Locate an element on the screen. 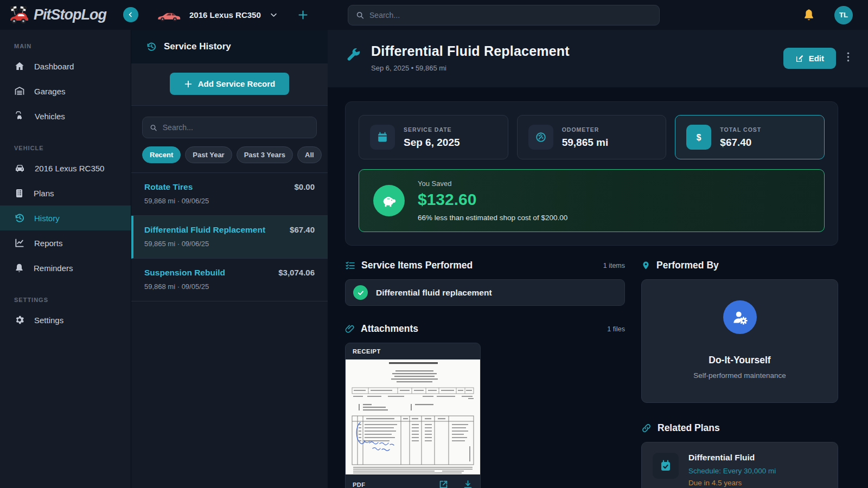 This screenshot has height=488, width=868. diy-user-gear-icon is located at coordinates (740, 317).